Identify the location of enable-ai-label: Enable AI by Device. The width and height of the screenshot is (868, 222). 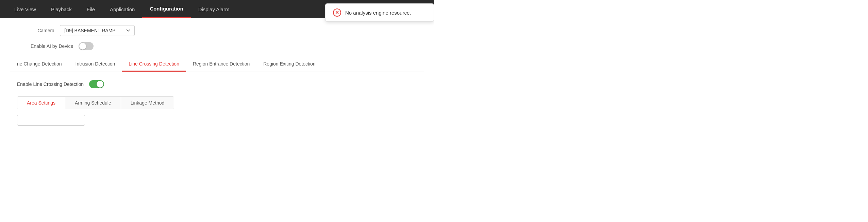
(52, 46).